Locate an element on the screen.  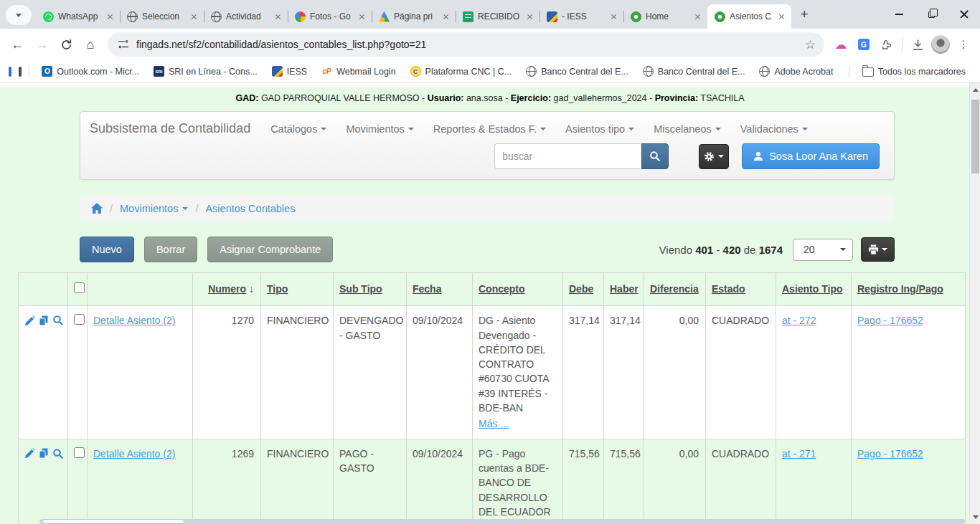
forward-button: → is located at coordinates (42, 44).